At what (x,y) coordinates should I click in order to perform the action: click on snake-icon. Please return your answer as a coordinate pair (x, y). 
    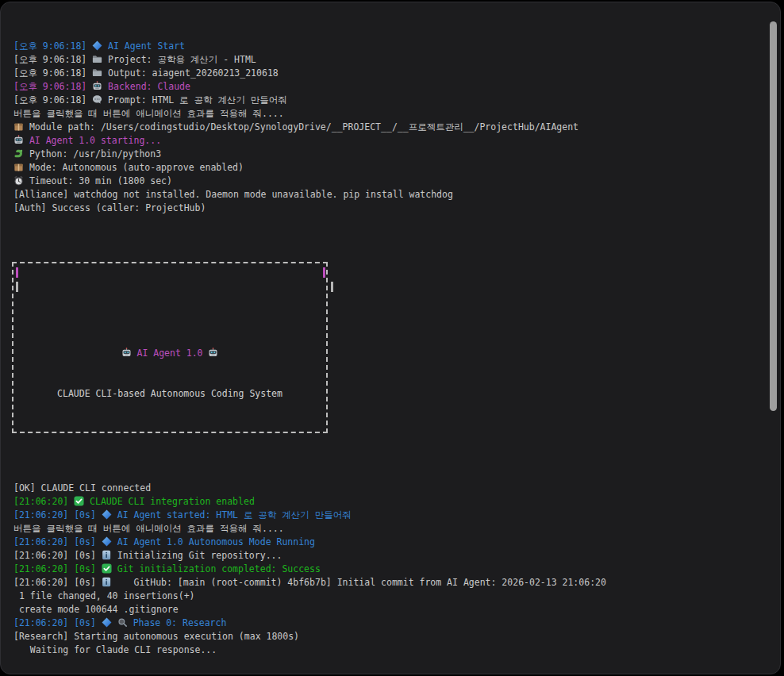
    Looking at the image, I should click on (19, 154).